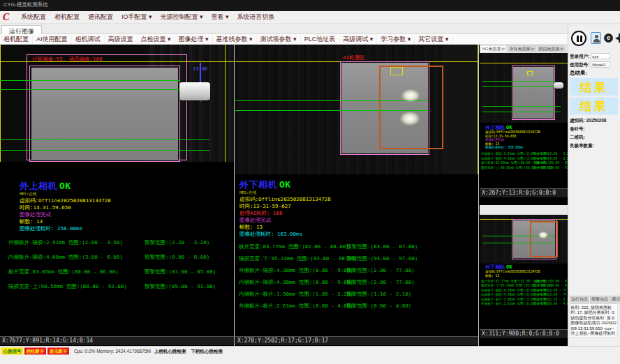 Image resolution: width=620 pixels, height=364 pixels. Describe the element at coordinates (170, 351) in the screenshot. I see `upper-cam-heartbeat: 上相机心跳检测` at that location.